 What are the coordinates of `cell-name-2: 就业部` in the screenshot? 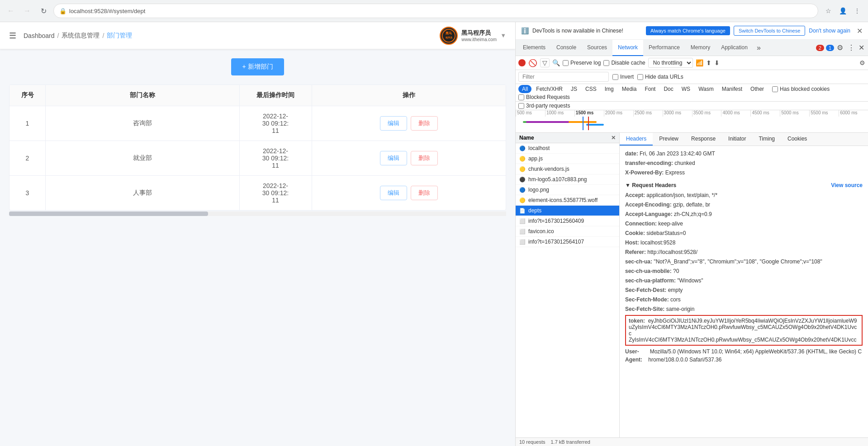 It's located at (143, 158).